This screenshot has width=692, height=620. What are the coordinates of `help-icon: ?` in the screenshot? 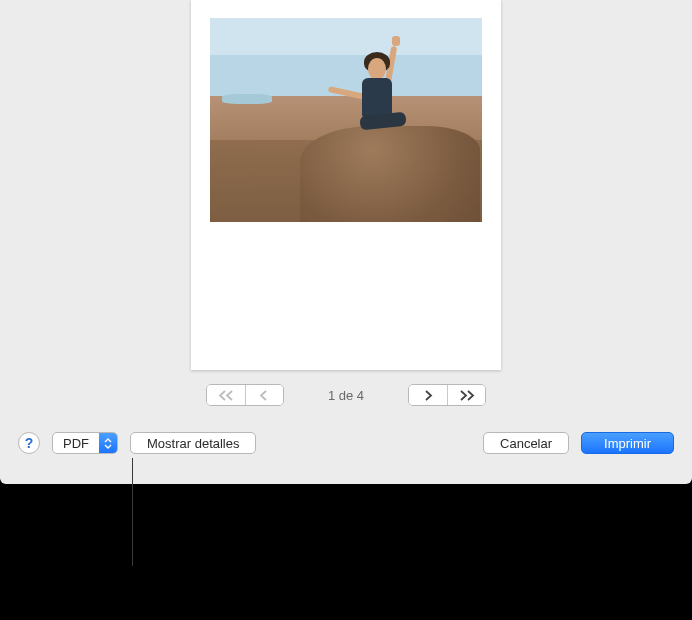 It's located at (30, 443).